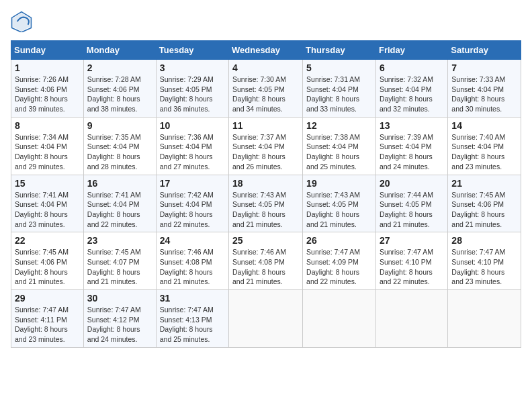  Describe the element at coordinates (48, 319) in the screenshot. I see `calendar-cell: 29Sunrise: 7:47 AMSunset: 4:11 PMDayligh…` at that location.